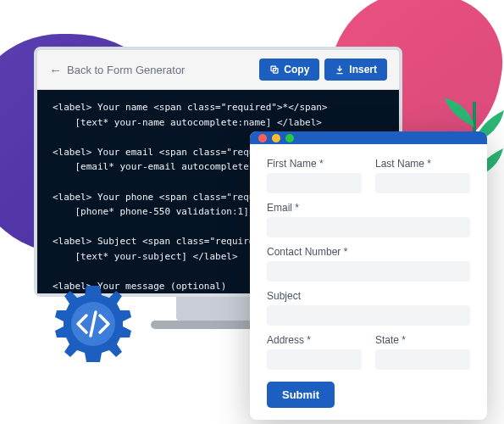 The width and height of the screenshot is (504, 424). Describe the element at coordinates (314, 164) in the screenshot. I see `first-name-label: First Name *` at that location.